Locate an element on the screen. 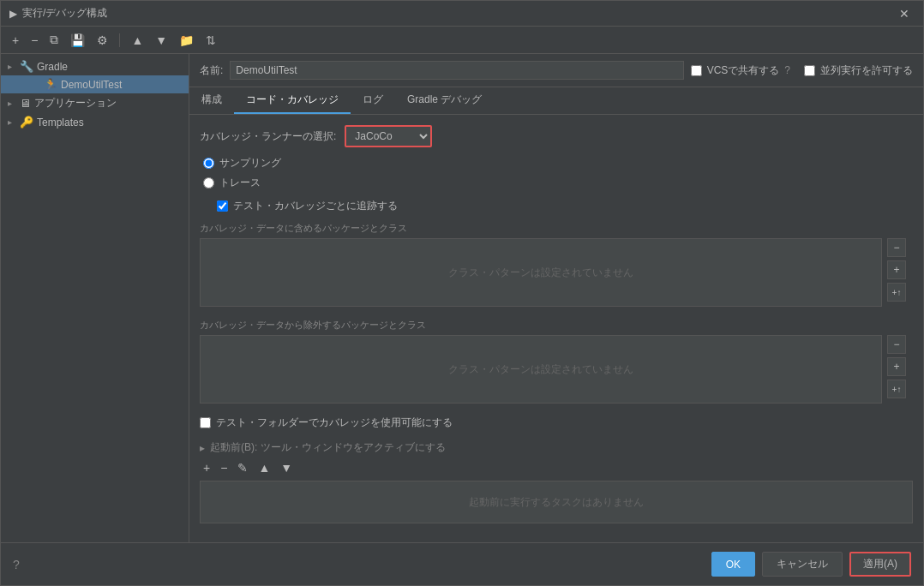 Image resolution: width=924 pixels, height=586 pixels. exclude-plus2-button: +↑ is located at coordinates (897, 389).